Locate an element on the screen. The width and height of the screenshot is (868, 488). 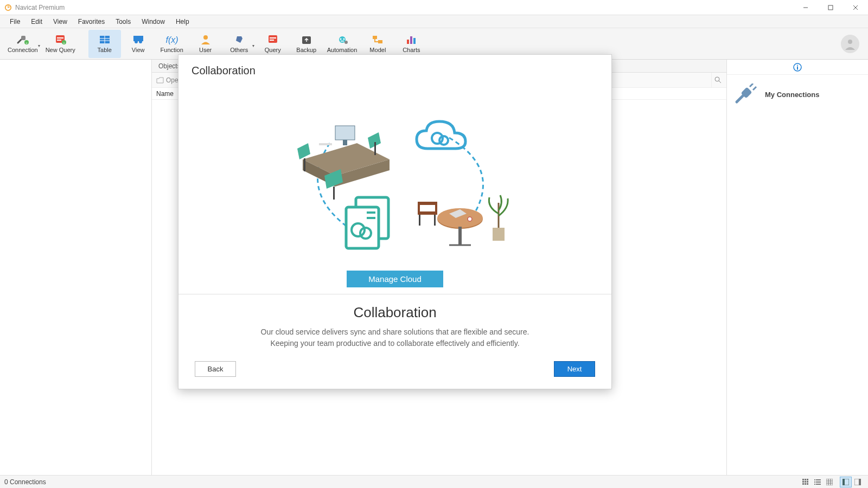
menu-view: View is located at coordinates (60, 22).